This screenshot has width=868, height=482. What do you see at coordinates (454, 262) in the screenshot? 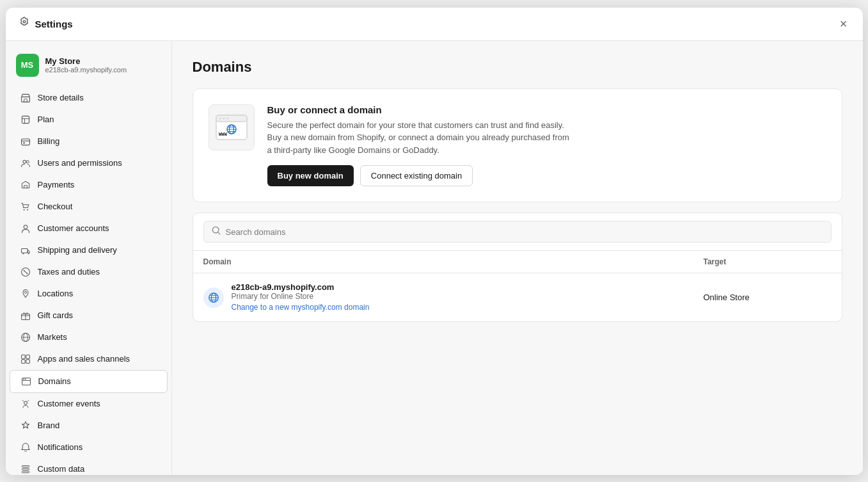
I see `col-domain-header: Domain` at bounding box center [454, 262].